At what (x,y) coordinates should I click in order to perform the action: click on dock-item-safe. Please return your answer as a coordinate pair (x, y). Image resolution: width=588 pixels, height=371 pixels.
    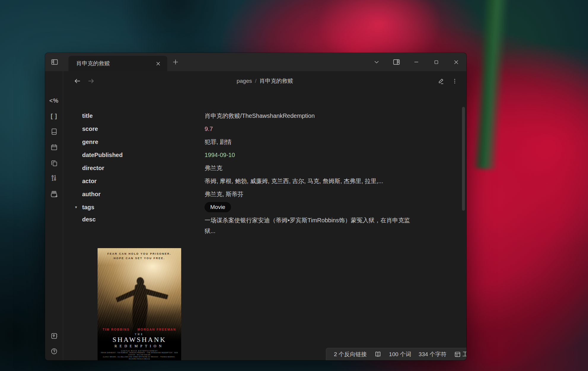
    Looking at the image, I should click on (54, 336).